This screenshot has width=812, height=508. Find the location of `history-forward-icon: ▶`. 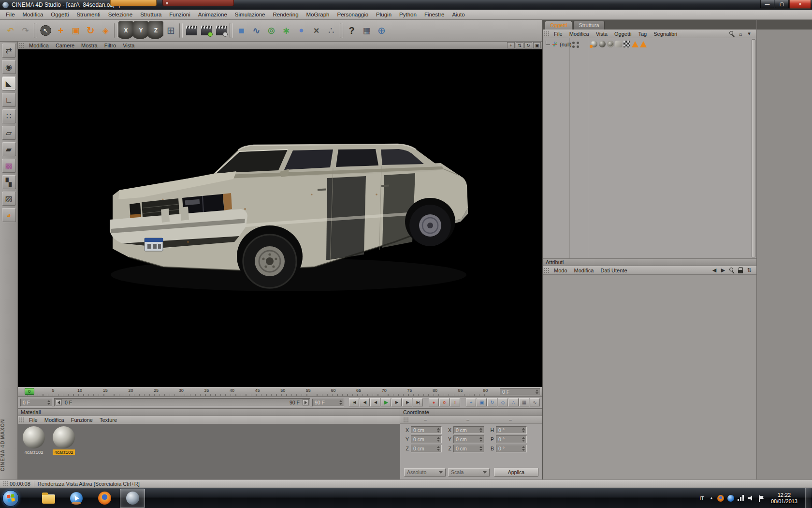

history-forward-icon: ▶ is located at coordinates (723, 270).